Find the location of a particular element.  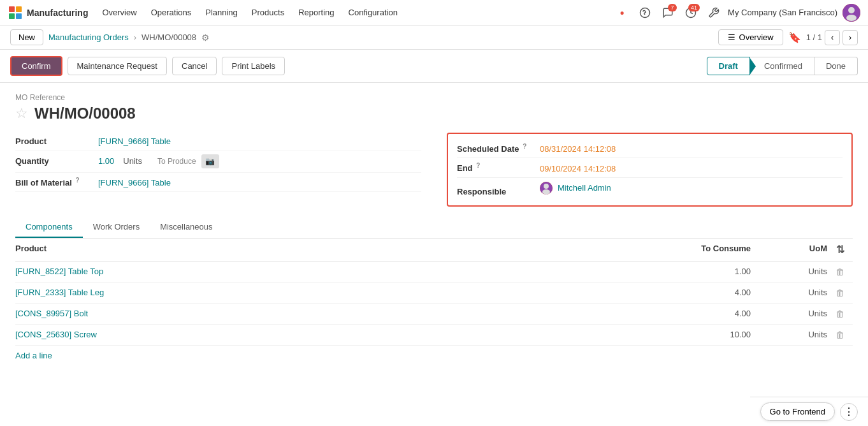

breadcrumb-parent: Manufacturing Orders is located at coordinates (89, 37).